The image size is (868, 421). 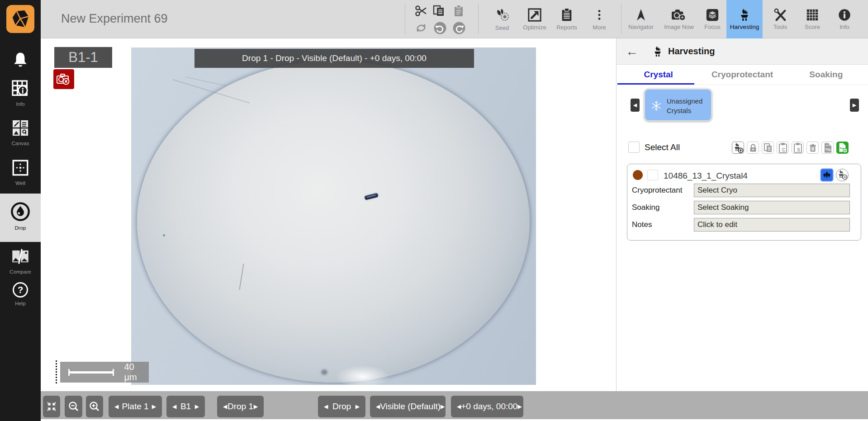 I want to click on cut-button, so click(x=421, y=11).